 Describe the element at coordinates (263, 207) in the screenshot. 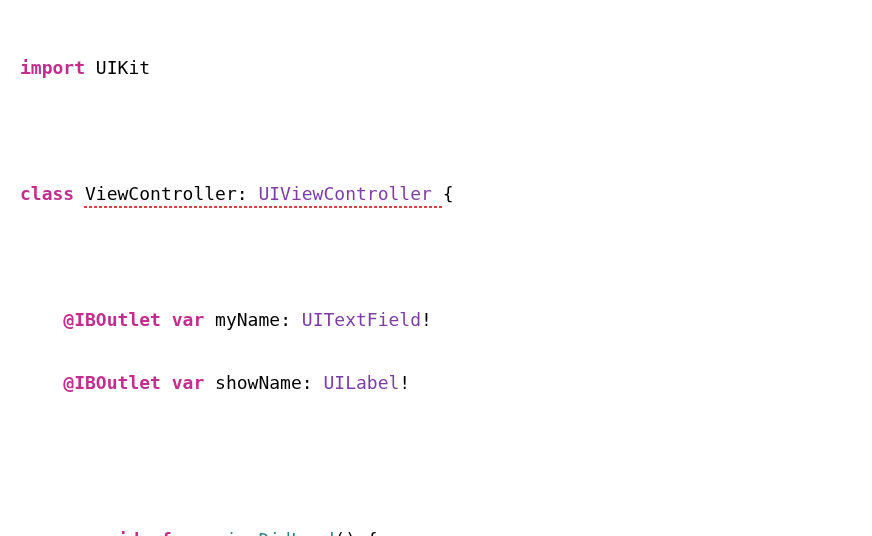

I see `error-underline` at that location.